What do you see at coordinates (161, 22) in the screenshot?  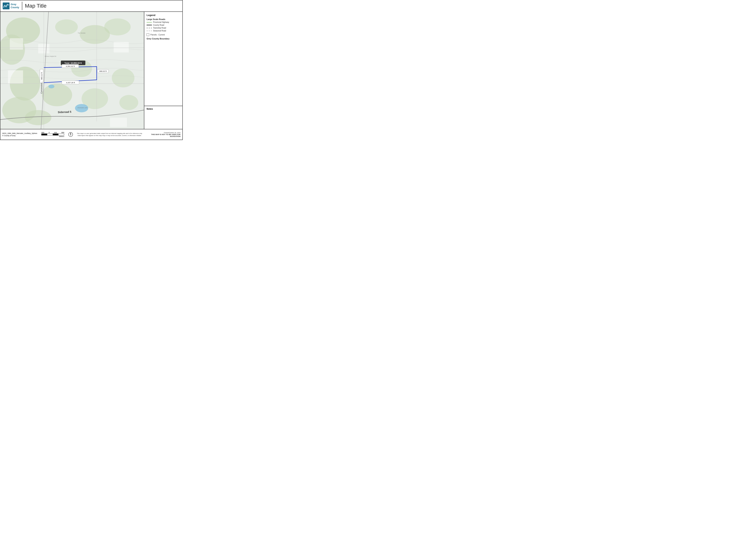 I see `legend-label-provincial: Provincial Highway` at bounding box center [161, 22].